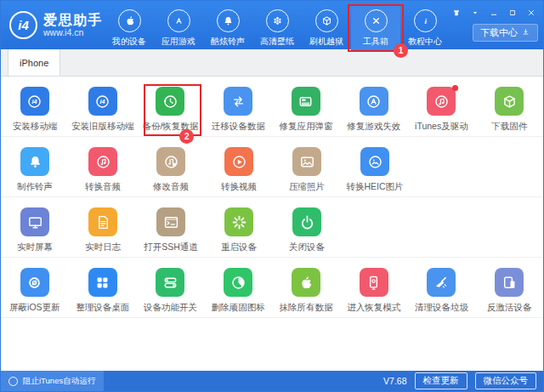 This screenshot has height=392, width=544. Describe the element at coordinates (238, 106) in the screenshot. I see `tool-migrate-device-data: 迁移设备数据` at that location.